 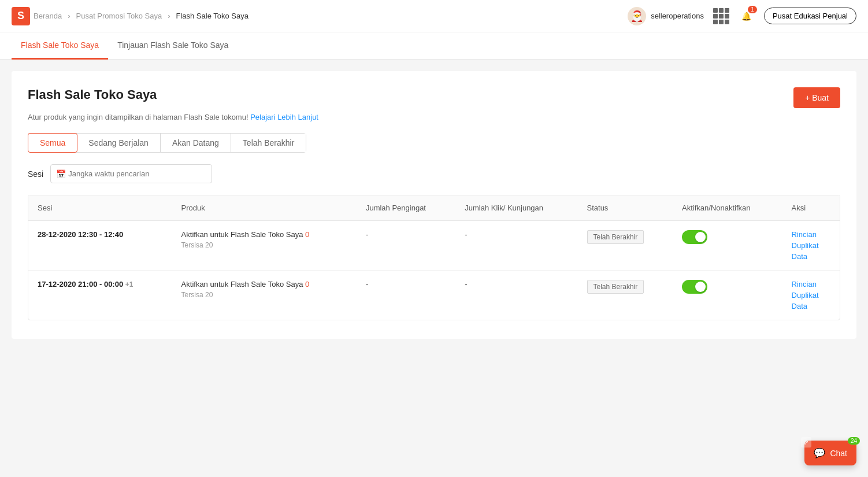 What do you see at coordinates (36, 174) in the screenshot?
I see `search-label: Sesi` at bounding box center [36, 174].